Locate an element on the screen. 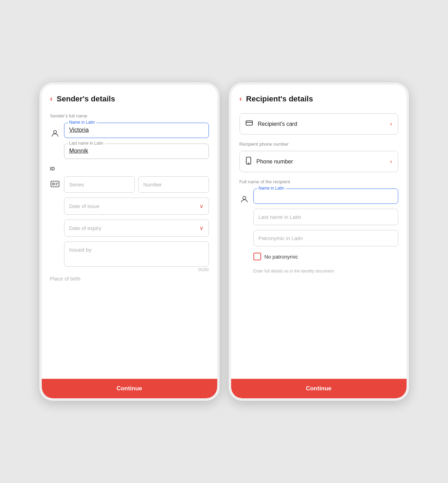  series-field: Series is located at coordinates (100, 185).